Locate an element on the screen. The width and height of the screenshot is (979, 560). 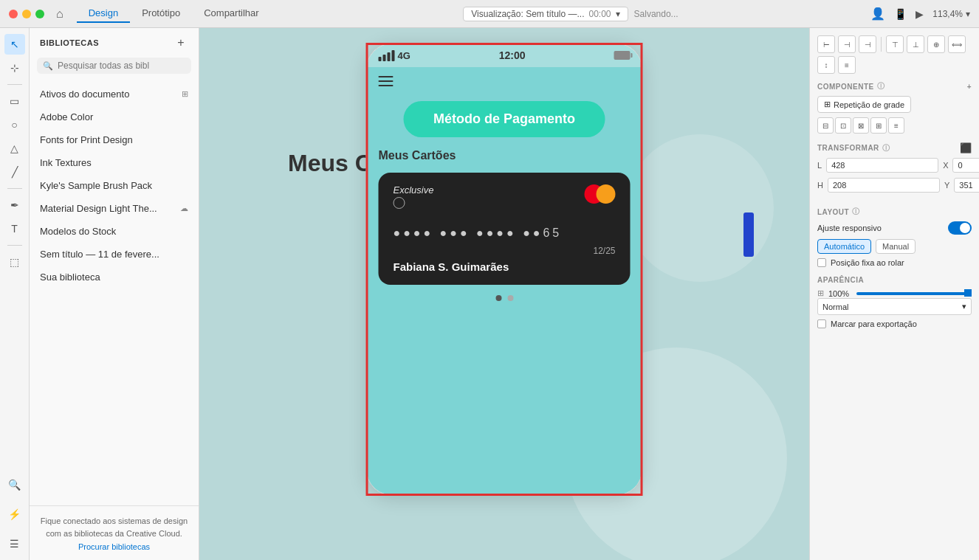
grid-icon: ⊞ is located at coordinates (827, 105).